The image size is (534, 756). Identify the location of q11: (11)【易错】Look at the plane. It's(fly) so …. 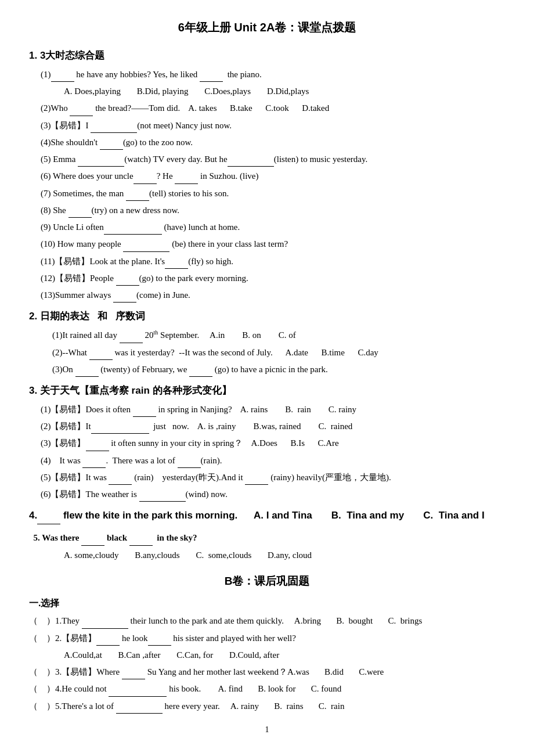
(273, 261).